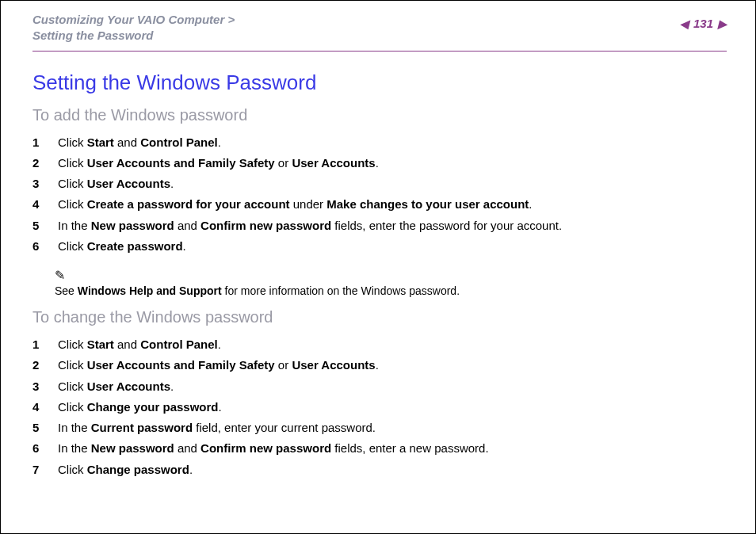 The height and width of the screenshot is (534, 756). Describe the element at coordinates (295, 204) in the screenshot. I see `step-text: Click Create a password for your account…` at that location.